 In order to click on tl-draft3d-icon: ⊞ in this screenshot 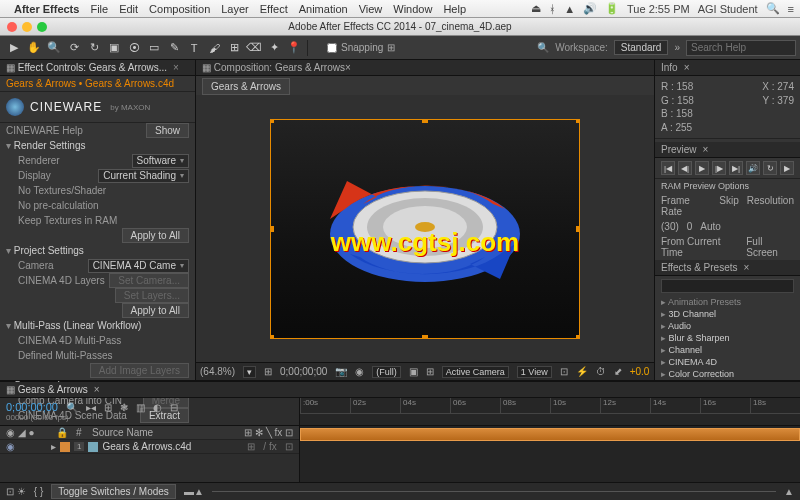, I will do `click(108, 408)`.